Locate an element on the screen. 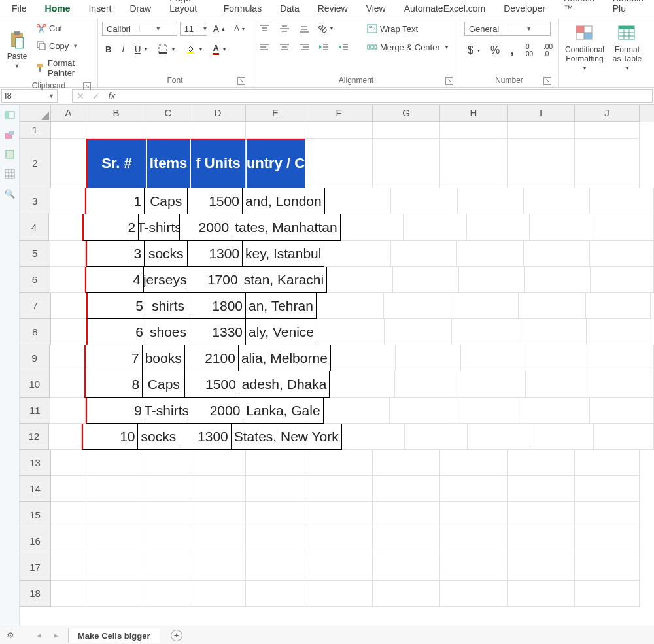 This screenshot has width=654, height=644. cell-D3: 1500 is located at coordinates (215, 201).